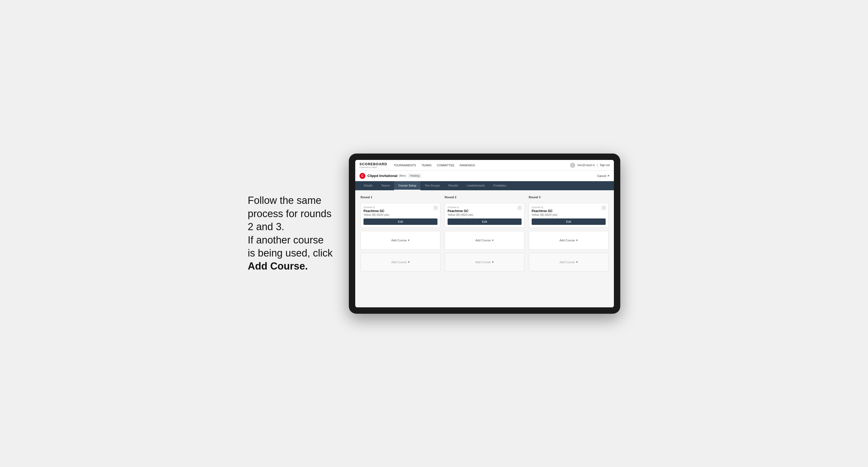 The image size is (868, 467). Describe the element at coordinates (400, 240) in the screenshot. I see `round-1-add-course-1: Add Course +` at that location.